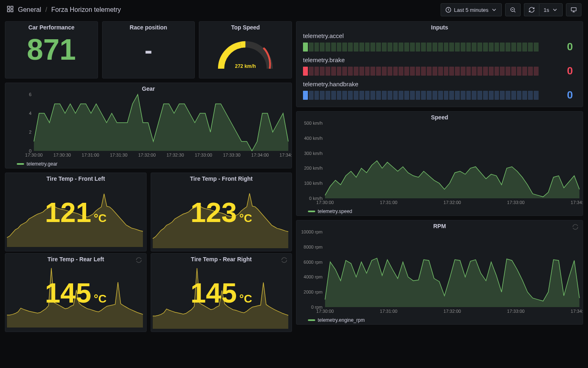 This screenshot has height=368, width=588. Describe the element at coordinates (245, 55) in the screenshot. I see `top-speed-gauge: 272 km/h` at that location.